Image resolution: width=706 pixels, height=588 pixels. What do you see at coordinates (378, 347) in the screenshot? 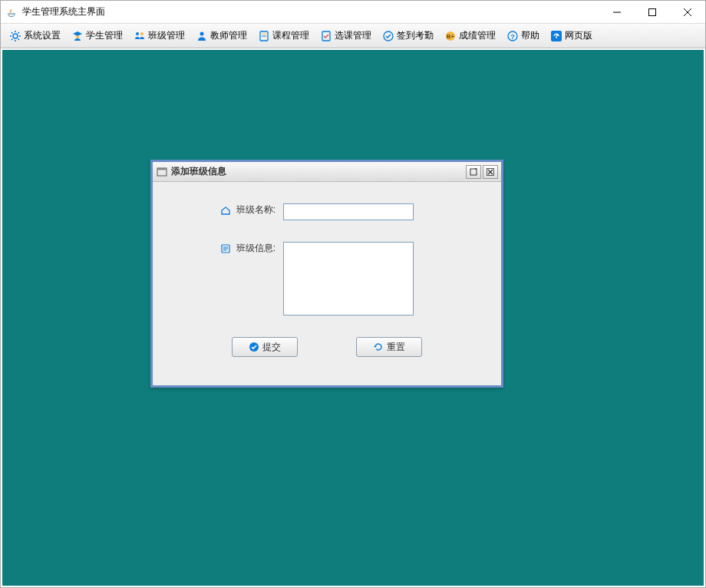
I see `refresh-icon` at bounding box center [378, 347].